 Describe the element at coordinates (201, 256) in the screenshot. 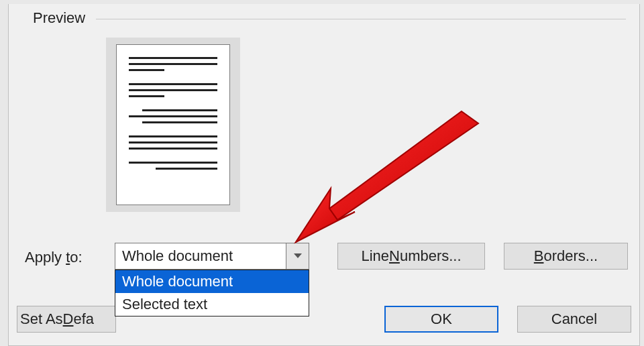

I see `apply-to-selected-value: Whole document` at that location.